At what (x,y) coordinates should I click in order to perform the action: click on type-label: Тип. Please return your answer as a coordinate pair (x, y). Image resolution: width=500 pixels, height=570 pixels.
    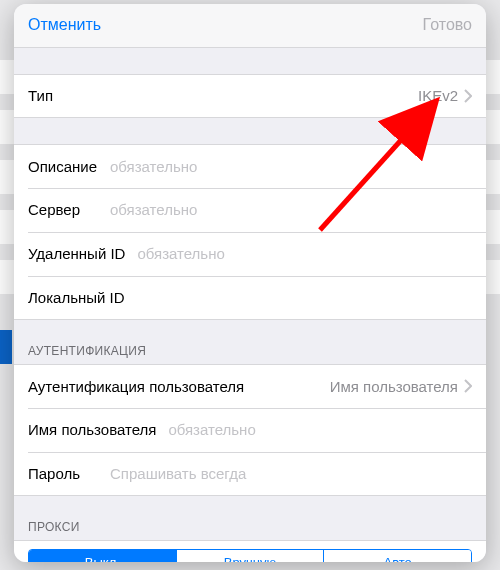
    Looking at the image, I should click on (63, 96).